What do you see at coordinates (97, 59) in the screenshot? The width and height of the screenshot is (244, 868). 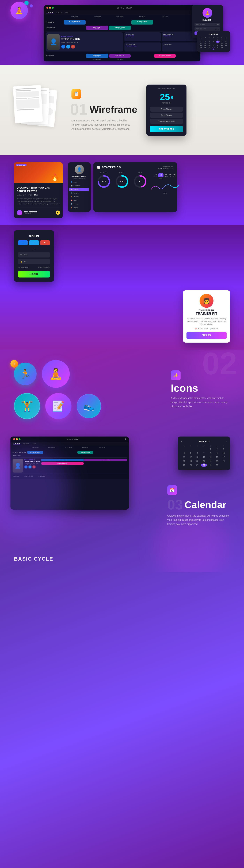 I see `name-stephen: STEPHEN KIM` at bounding box center [97, 59].